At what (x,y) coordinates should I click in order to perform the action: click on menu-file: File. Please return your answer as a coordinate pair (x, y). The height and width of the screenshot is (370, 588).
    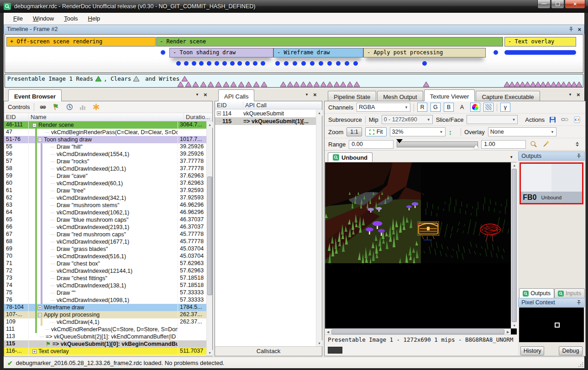
    Looking at the image, I should click on (18, 18).